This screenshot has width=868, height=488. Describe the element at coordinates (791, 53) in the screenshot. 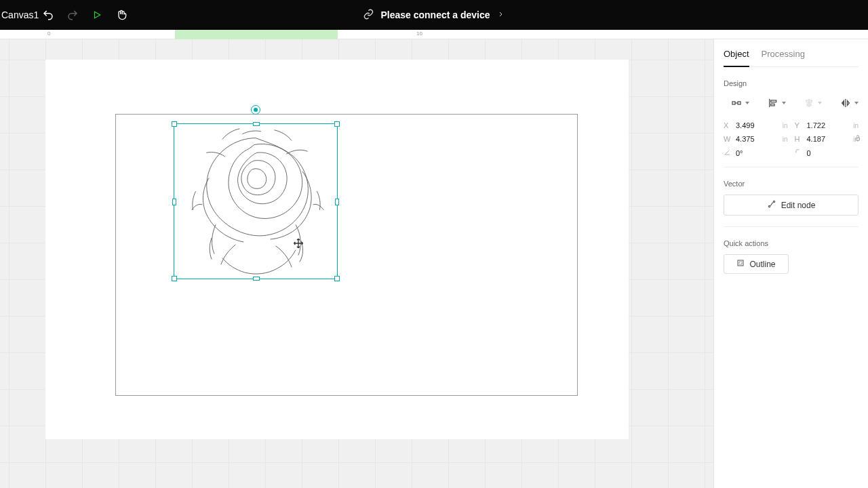

I see `panel-tabs: Object Processing` at that location.